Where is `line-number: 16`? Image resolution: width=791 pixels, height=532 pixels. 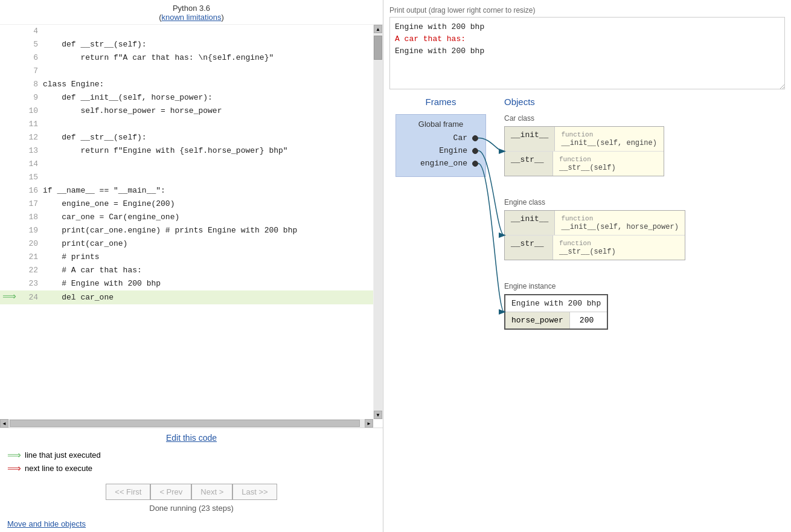
line-number: 16 is located at coordinates (30, 191).